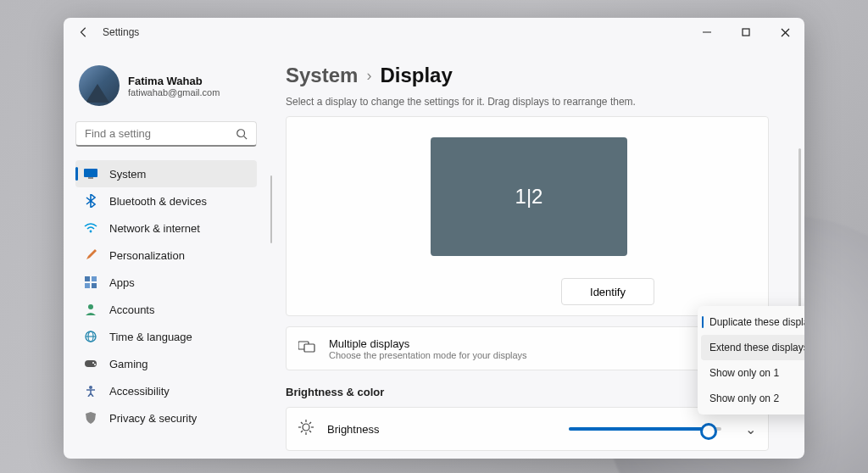 Image resolution: width=868 pixels, height=473 pixels. I want to click on nav-item-personalization: Personalization, so click(166, 255).